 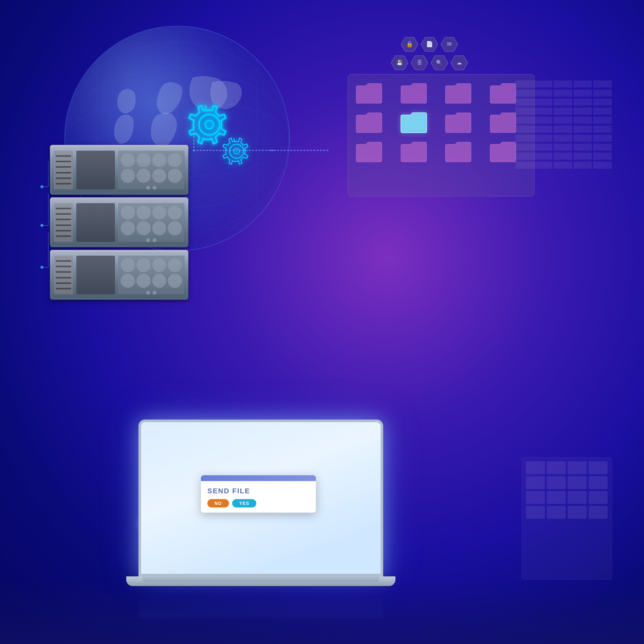 What do you see at coordinates (229, 491) in the screenshot?
I see `dialog-title: SEND FILE` at bounding box center [229, 491].